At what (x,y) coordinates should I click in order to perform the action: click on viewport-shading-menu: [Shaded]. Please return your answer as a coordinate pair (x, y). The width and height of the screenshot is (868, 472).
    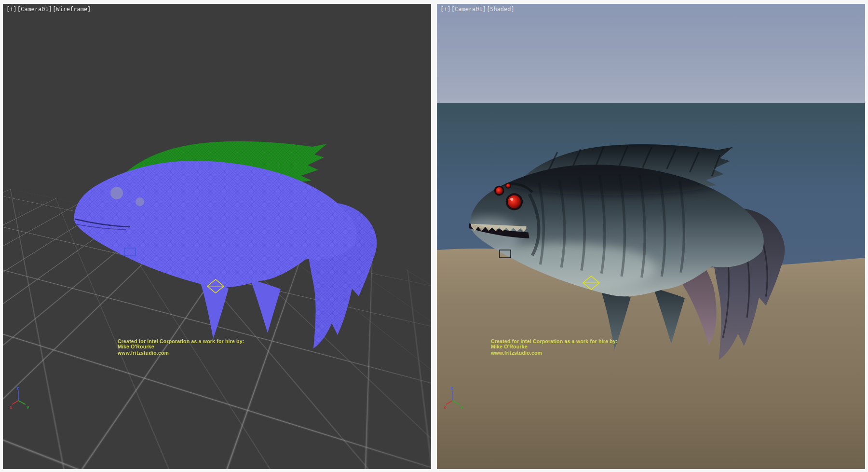
    Looking at the image, I should click on (501, 9).